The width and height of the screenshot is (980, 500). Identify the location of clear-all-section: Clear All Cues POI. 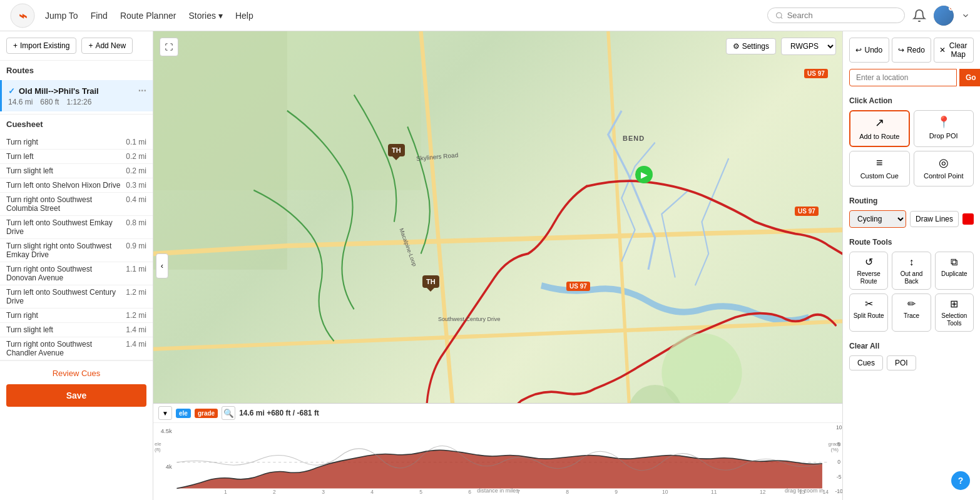
(911, 355).